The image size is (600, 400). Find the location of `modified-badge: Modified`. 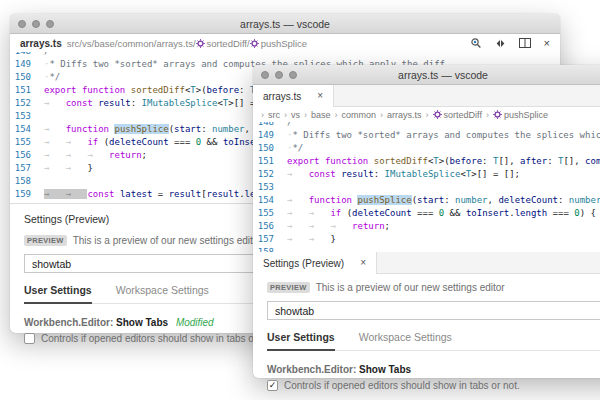

modified-badge: Modified is located at coordinates (195, 322).